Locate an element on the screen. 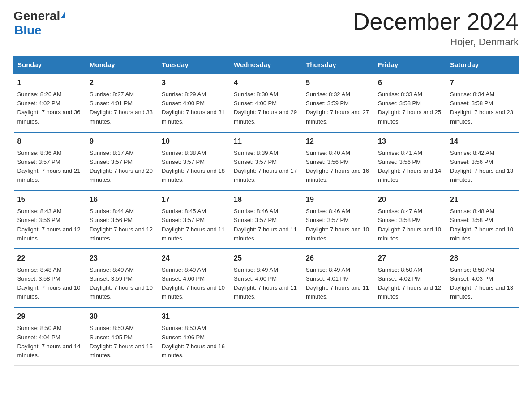 This screenshot has height=411, width=532. calendar-day-cell: 24Sunrise: 8:49 AMSunset: 4:00 PMDayligh… is located at coordinates (194, 278).